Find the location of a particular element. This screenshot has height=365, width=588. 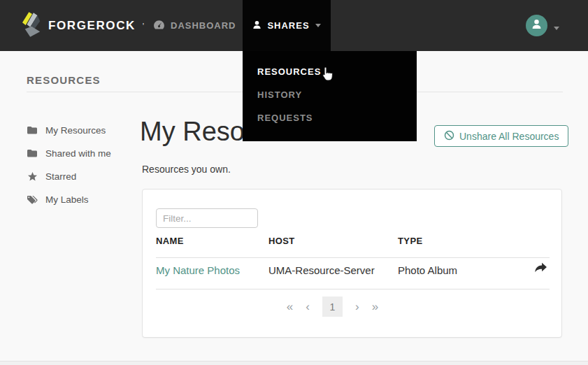

pagination-prev-button: ‹ is located at coordinates (308, 306).